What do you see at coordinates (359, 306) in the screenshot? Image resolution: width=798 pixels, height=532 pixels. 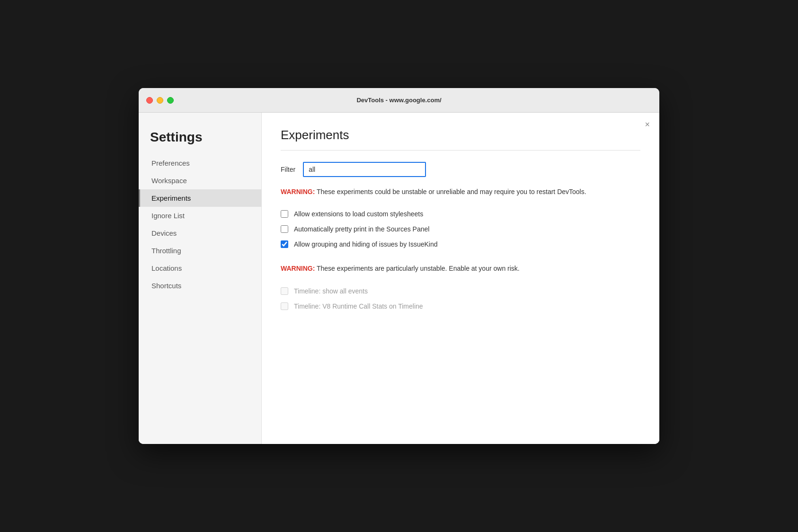 I see `checkbox-label-v8-runtime: Timeline: V8 Runtime Call Stats on Timel…` at bounding box center [359, 306].